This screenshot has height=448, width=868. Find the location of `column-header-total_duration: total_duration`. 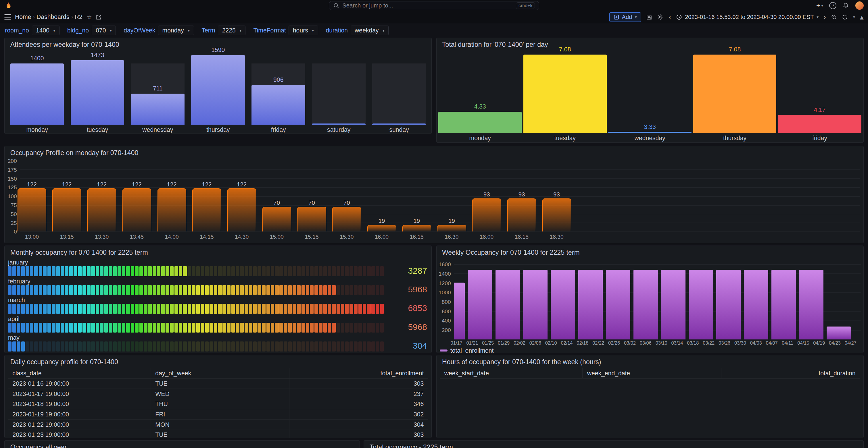

column-header-total_duration: total_duration is located at coordinates (790, 373).